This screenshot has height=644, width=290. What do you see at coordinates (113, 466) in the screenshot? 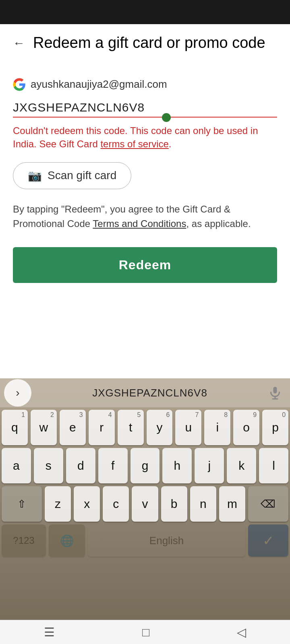
I see `key-f: f` at bounding box center [113, 466].